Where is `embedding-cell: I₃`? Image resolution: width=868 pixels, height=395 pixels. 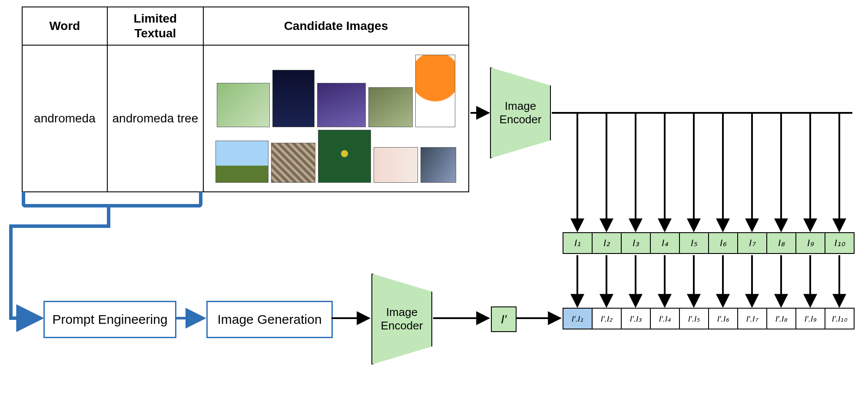 embedding-cell: I₃ is located at coordinates (636, 243).